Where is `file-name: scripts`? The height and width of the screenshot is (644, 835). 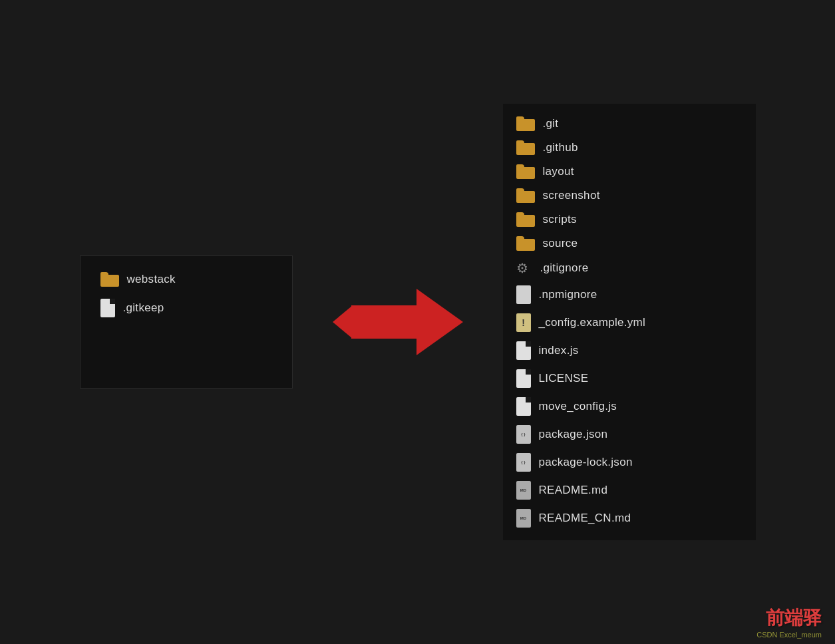 file-name: scripts is located at coordinates (560, 220).